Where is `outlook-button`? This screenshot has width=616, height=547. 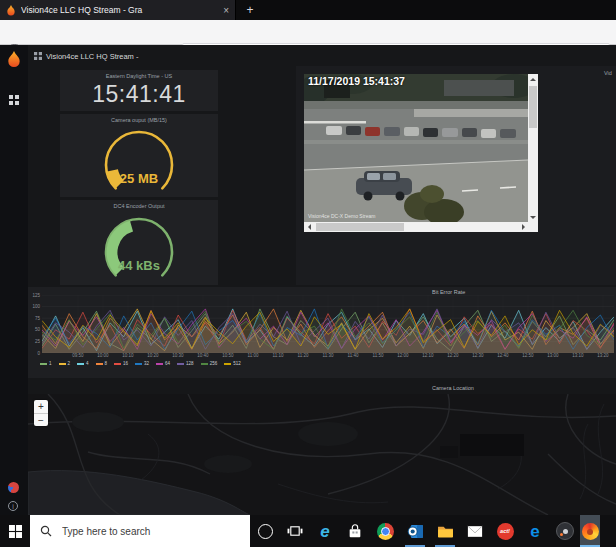
outlook-button is located at coordinates (415, 531).